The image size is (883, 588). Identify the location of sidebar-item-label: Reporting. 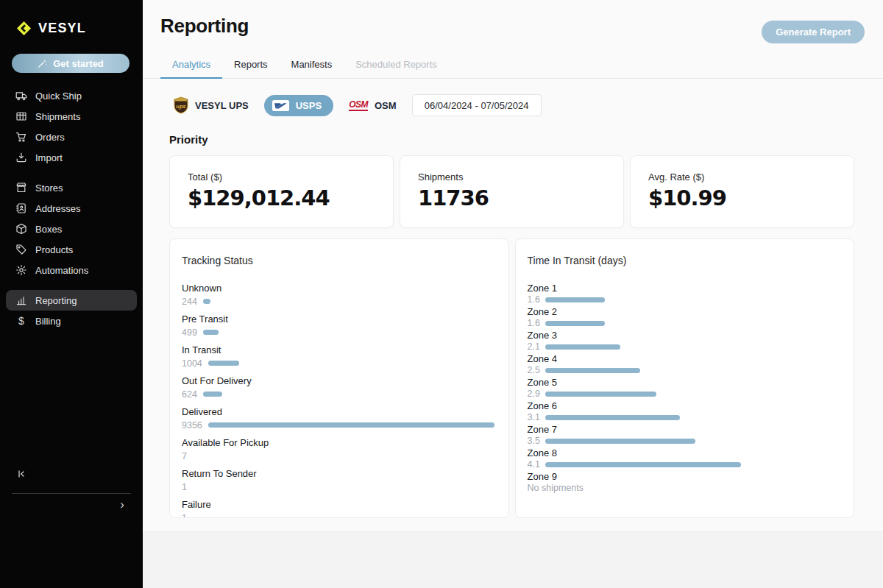
(56, 300).